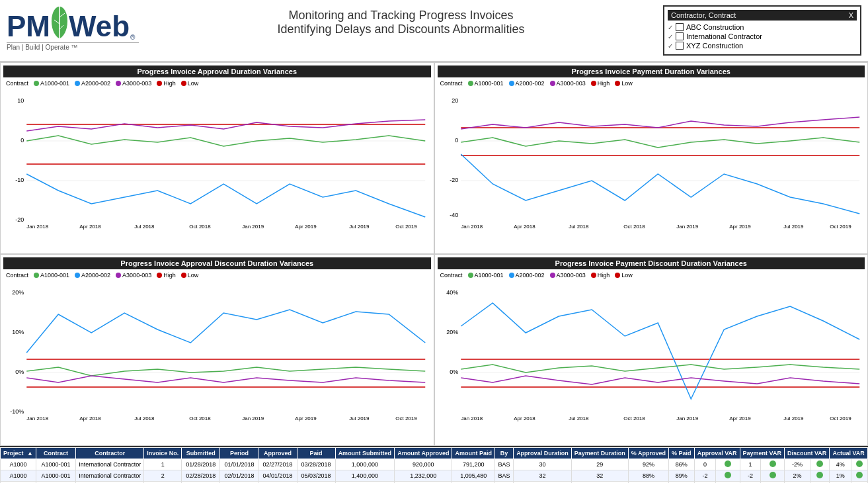  I want to click on var-value: 0, so click(705, 464).